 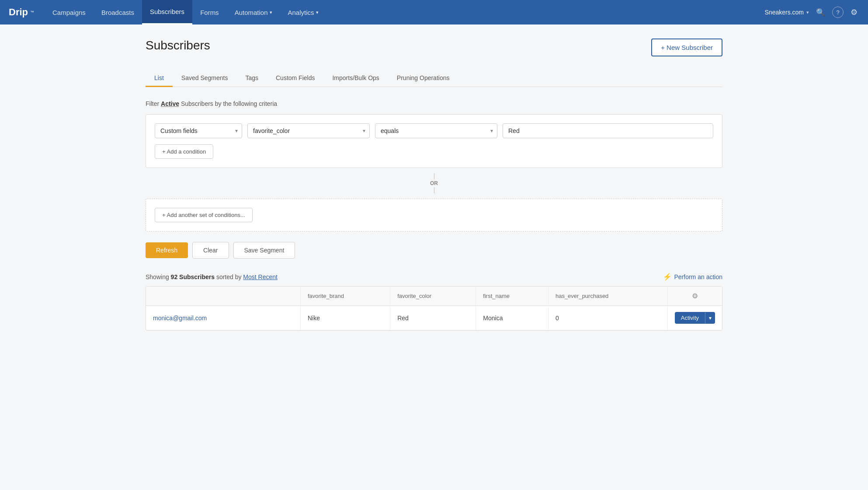 What do you see at coordinates (356, 79) in the screenshot?
I see `tab-imports-bulk-ops: Imports/Bulk Ops` at bounding box center [356, 79].